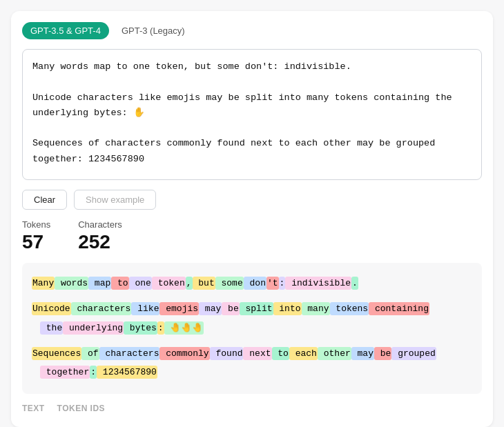 The height and width of the screenshot is (427, 504). What do you see at coordinates (93, 328) in the screenshot?
I see `token: underlying` at bounding box center [93, 328].